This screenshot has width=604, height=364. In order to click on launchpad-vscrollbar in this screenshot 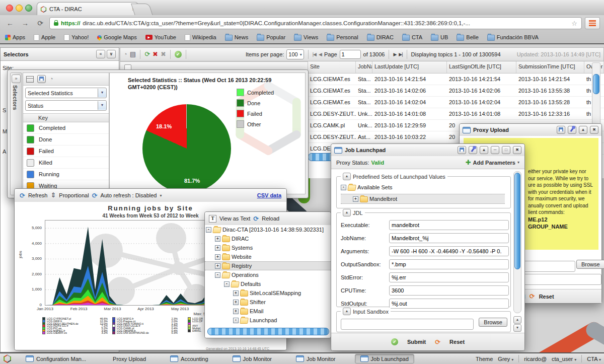, I will do `click(517, 242)`.